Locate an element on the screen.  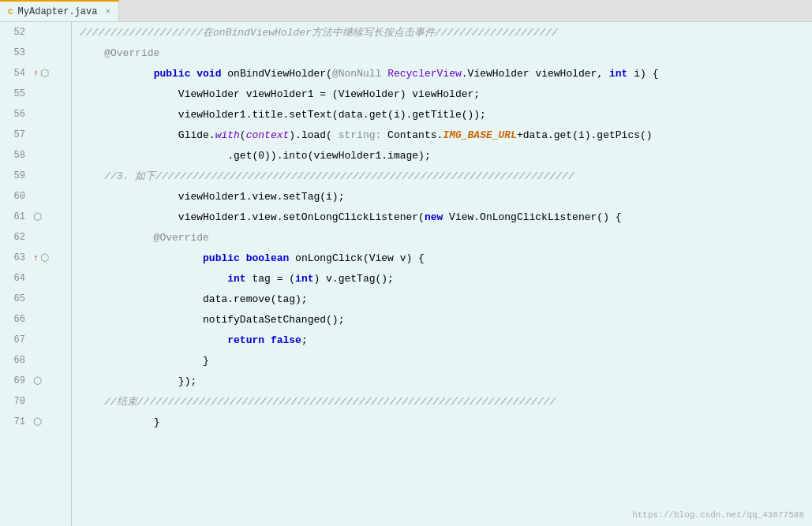
line-number-gutter: 52 53 54 ↑ ⬡ 55 56 57 is located at coordinates (36, 274).